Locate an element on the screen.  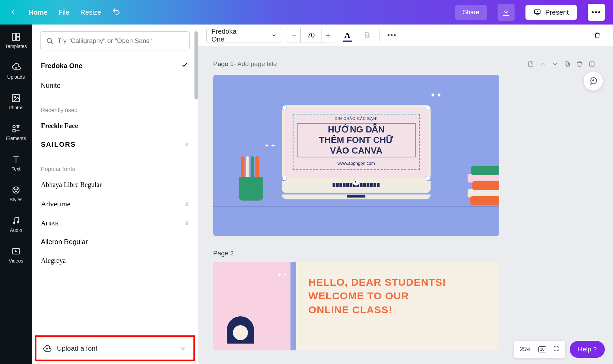
delete-button is located at coordinates (597, 35).